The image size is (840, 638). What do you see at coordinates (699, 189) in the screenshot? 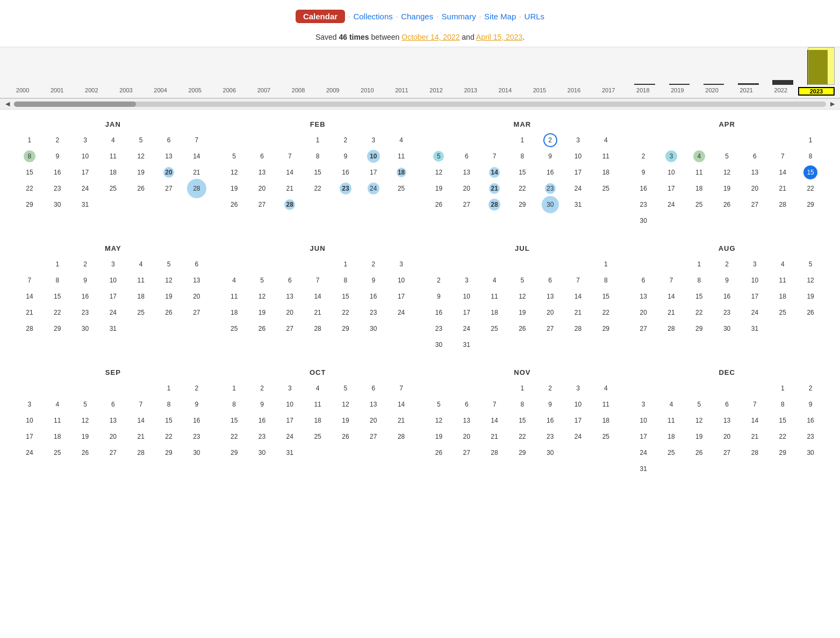
I see `day-cell-apr-18: 18` at bounding box center [699, 189].